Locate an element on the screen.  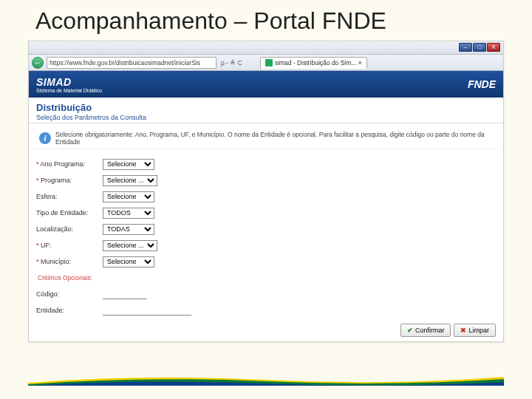
slide-title: Acompanhamento – Portal FNDE is located at coordinates (266, 21).